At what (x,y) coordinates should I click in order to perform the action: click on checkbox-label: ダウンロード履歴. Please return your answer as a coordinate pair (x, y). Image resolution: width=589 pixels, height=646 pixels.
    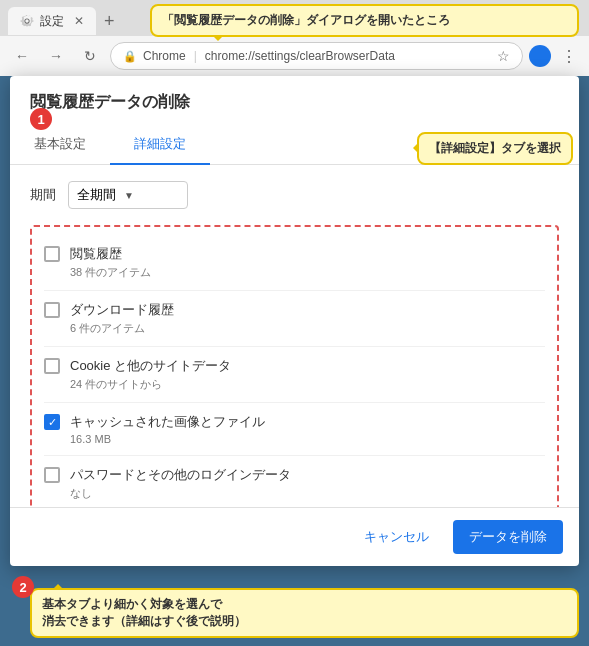
    Looking at the image, I should click on (122, 310).